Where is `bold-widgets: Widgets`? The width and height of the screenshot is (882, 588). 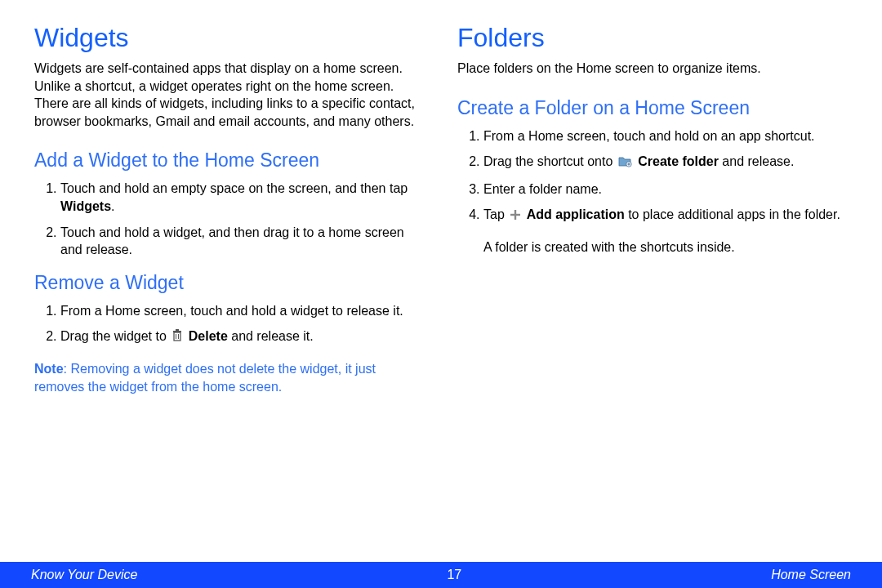
bold-widgets: Widgets is located at coordinates (86, 206).